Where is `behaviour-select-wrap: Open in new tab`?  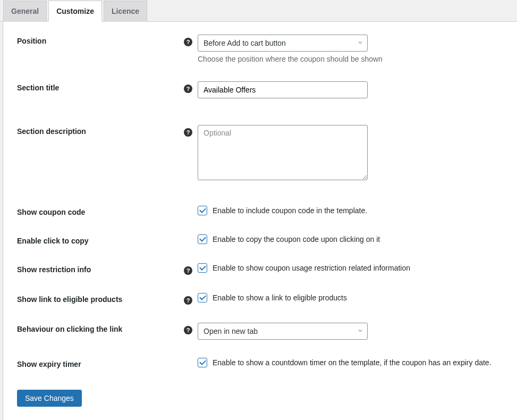 behaviour-select-wrap: Open in new tab is located at coordinates (283, 331).